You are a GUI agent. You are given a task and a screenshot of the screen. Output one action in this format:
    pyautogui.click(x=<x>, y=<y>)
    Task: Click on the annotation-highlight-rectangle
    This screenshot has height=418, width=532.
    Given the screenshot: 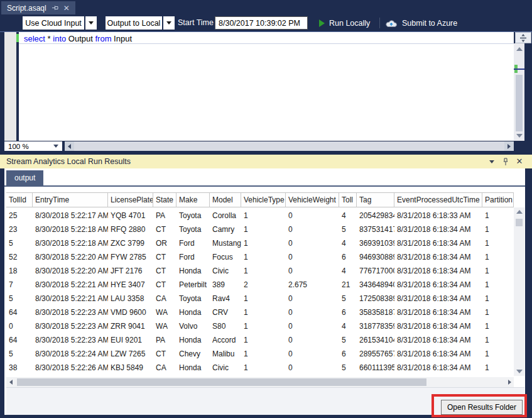 What is the action you would take?
    pyautogui.click(x=479, y=406)
    